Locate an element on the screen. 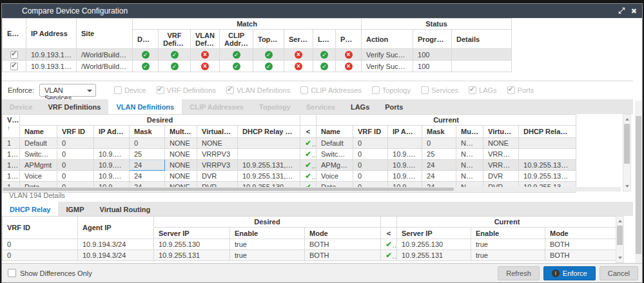  lags-match-icon is located at coordinates (324, 66).